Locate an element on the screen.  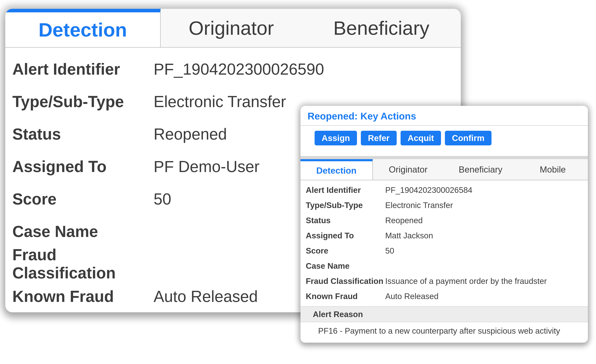
srow-known-fraud: Known Fraud Auto Released is located at coordinates (444, 296).